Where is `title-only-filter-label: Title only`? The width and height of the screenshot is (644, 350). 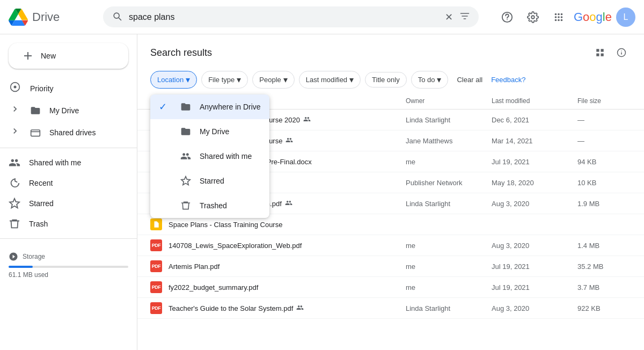
title-only-filter-label: Title only is located at coordinates (386, 79).